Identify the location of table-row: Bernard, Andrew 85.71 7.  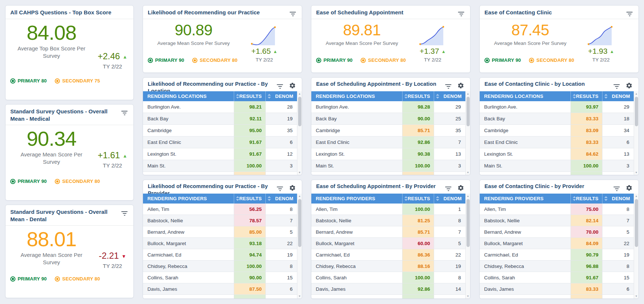
(388, 232).